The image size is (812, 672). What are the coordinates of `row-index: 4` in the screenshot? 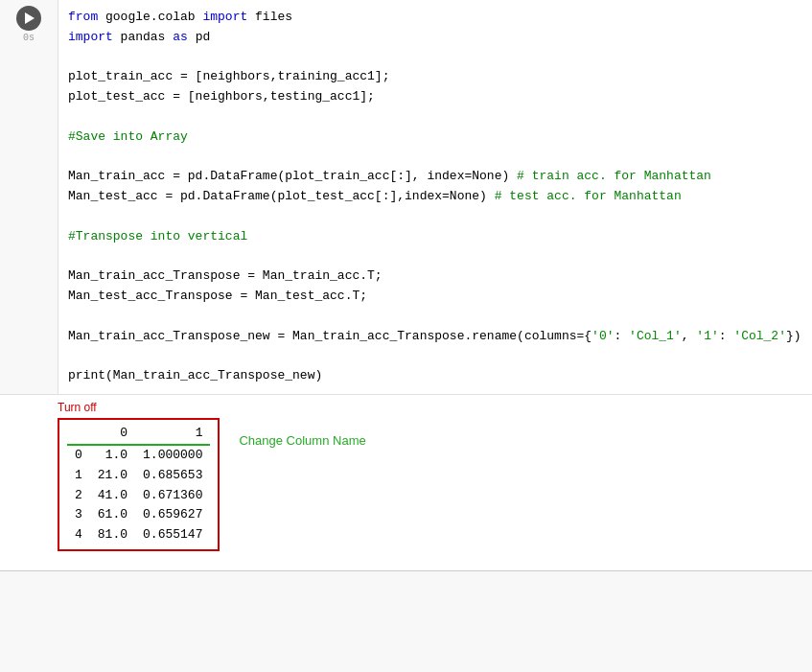 It's located at (79, 535).